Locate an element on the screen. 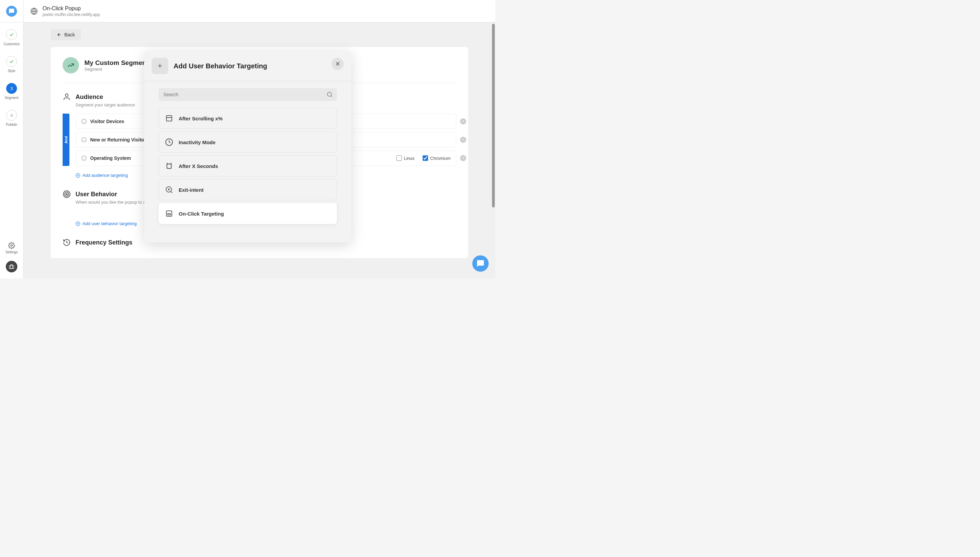 Image resolution: width=980 pixels, height=557 pixels. modal-close-button: ✕ is located at coordinates (338, 64).